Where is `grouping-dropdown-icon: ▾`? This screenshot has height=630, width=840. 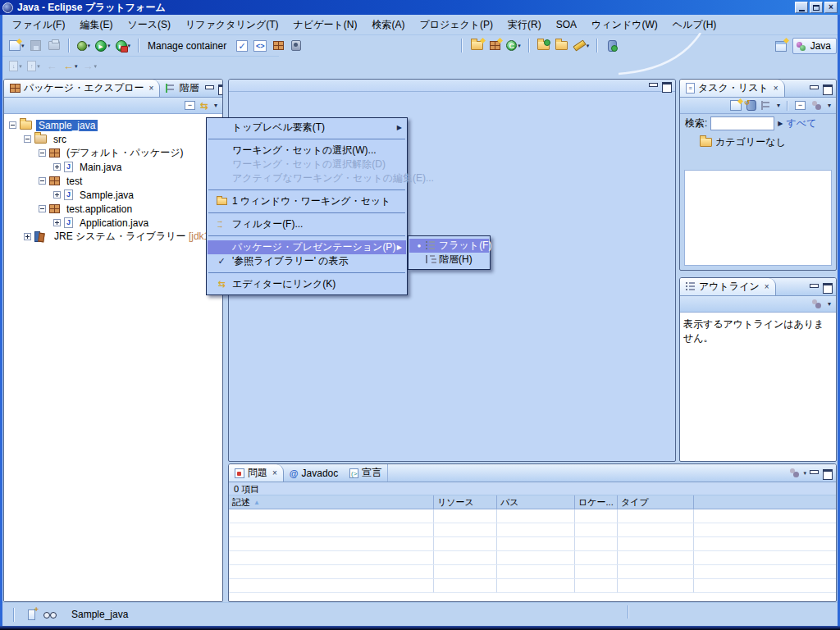
grouping-dropdown-icon: ▾ is located at coordinates (778, 105).